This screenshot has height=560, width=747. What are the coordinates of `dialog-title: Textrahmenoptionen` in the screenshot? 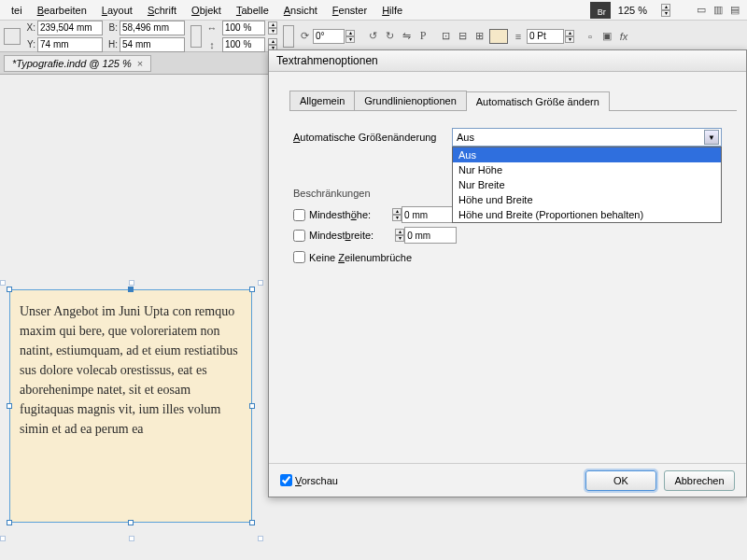 It's located at (508, 62).